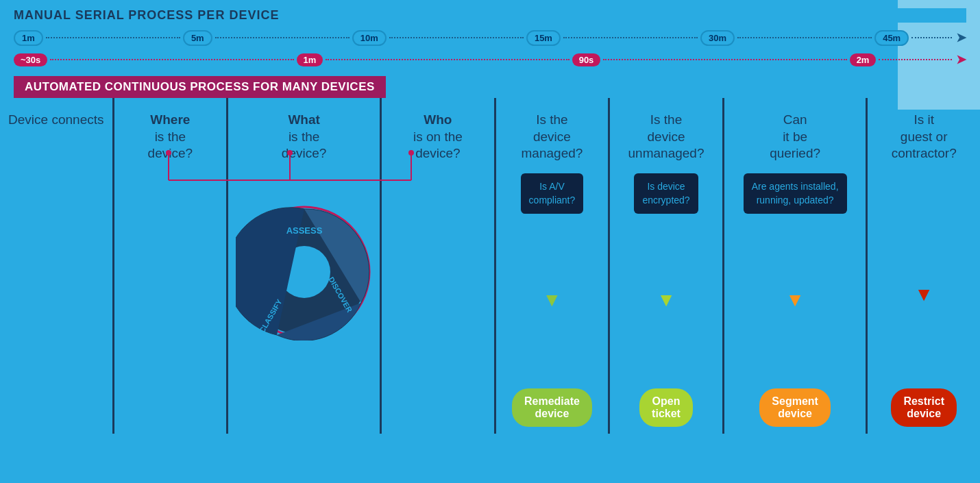 The image size is (980, 483). I want to click on manual-time-45m: 45m, so click(892, 38).